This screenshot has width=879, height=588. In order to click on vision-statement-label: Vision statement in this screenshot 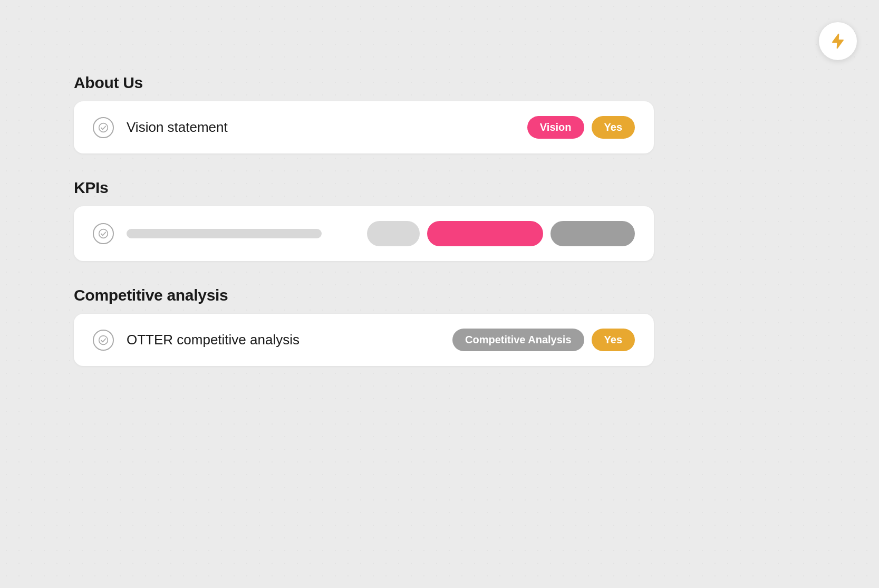, I will do `click(321, 128)`.